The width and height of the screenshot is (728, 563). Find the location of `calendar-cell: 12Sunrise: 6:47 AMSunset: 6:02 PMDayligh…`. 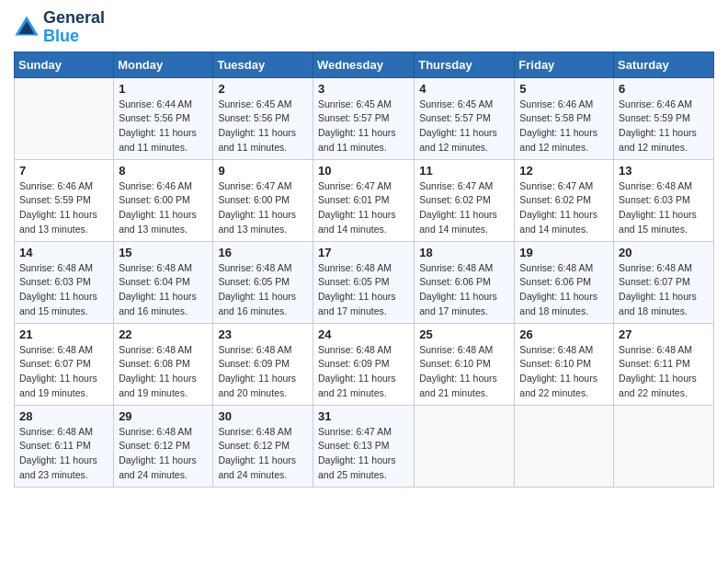

calendar-cell: 12Sunrise: 6:47 AMSunset: 6:02 PMDayligh… is located at coordinates (564, 201).